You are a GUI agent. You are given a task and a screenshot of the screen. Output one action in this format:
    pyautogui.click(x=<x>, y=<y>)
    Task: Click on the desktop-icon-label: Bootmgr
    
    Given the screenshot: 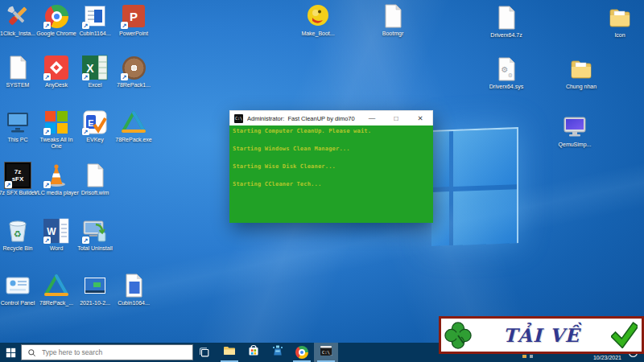 What is the action you would take?
    pyautogui.click(x=393, y=34)
    